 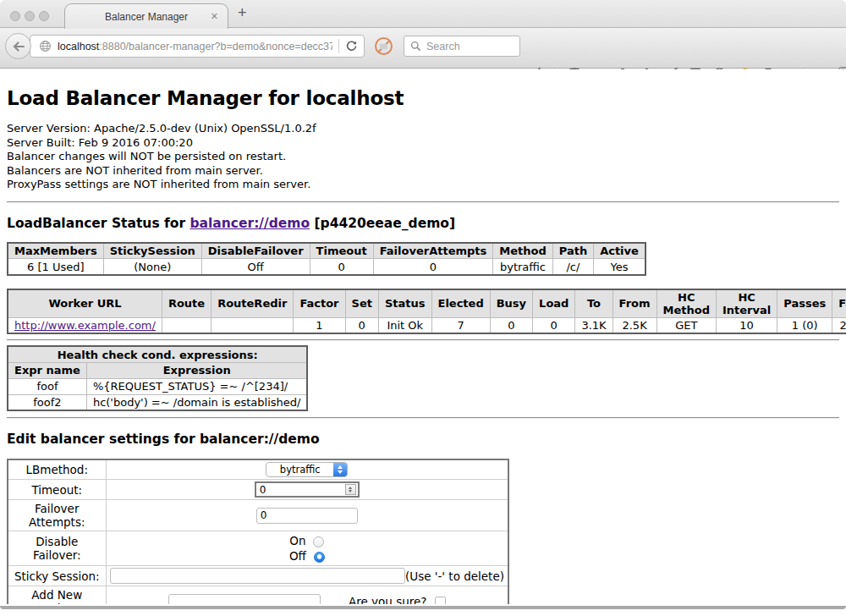 I want to click on table-row: http://www.example.com/10Init Ok7003.1K2…, so click(x=426, y=325).